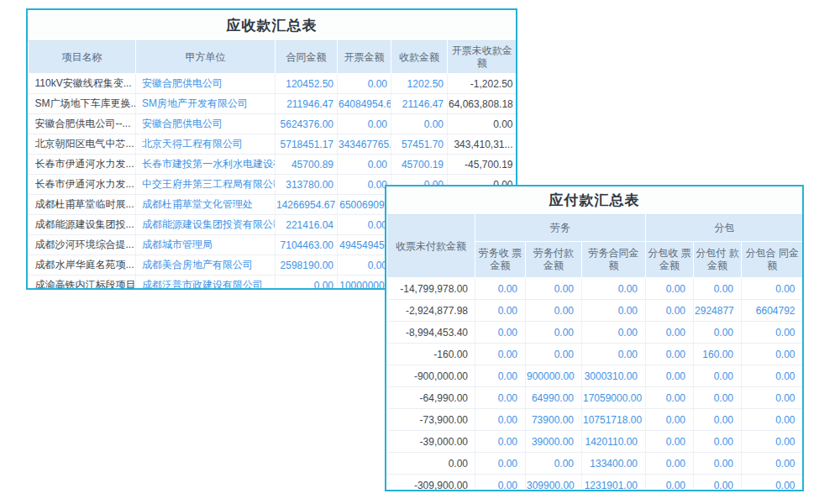 The height and width of the screenshot is (504, 840). Describe the element at coordinates (614, 442) in the screenshot. I see `labor-contract-cell: 1420110.00` at that location.